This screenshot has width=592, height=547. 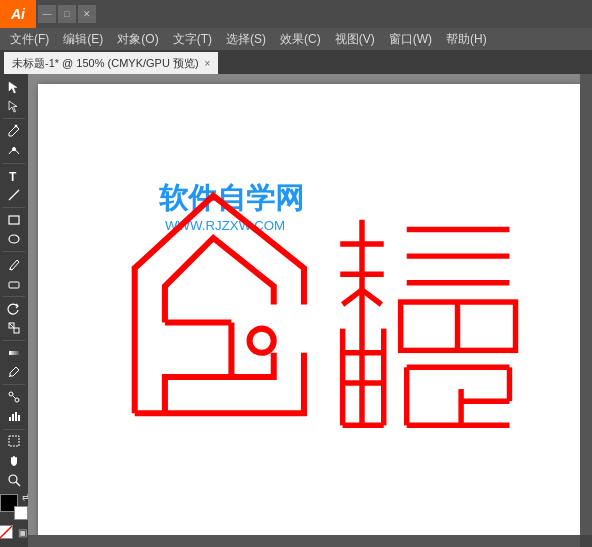 What do you see at coordinates (14, 353) in the screenshot?
I see `gradient-tool` at bounding box center [14, 353].